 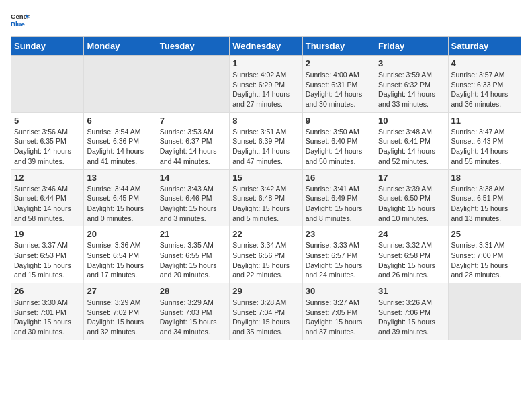 What do you see at coordinates (48, 197) in the screenshot?
I see `calendar-cell: 12Sunrise: 3:46 AMSunset: 6:44 PMDayligh…` at bounding box center [48, 197].